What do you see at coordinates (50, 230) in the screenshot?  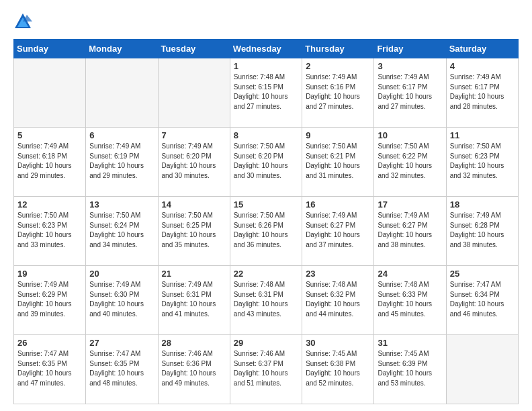 I see `day-info: Sunrise: 7:50 AM Sunset: 6:23 PM Dayligh…` at bounding box center [50, 230].